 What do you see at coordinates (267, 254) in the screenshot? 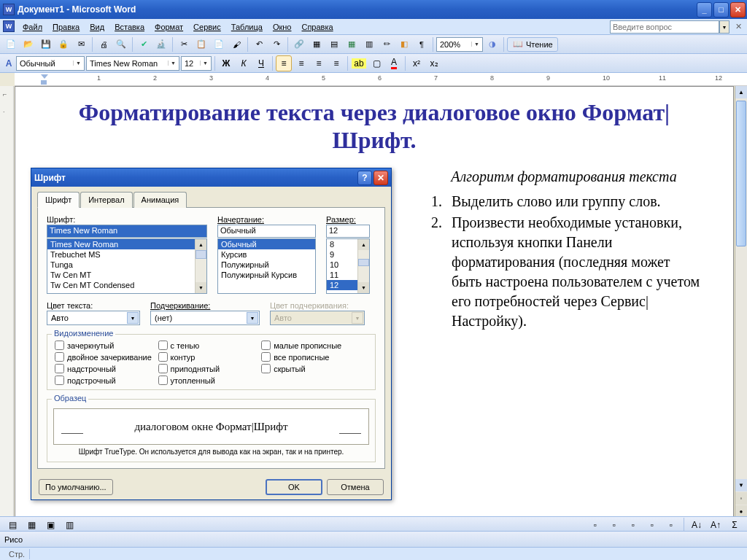
I see `list-item: Курсив` at bounding box center [267, 254].